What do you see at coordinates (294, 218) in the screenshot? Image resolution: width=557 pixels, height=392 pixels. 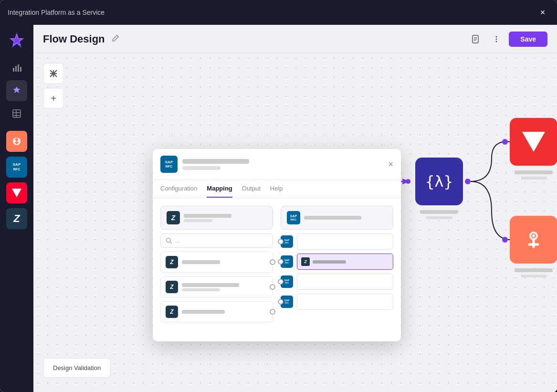 I see `mapping-dest-icon: SAP RFC` at bounding box center [294, 218].